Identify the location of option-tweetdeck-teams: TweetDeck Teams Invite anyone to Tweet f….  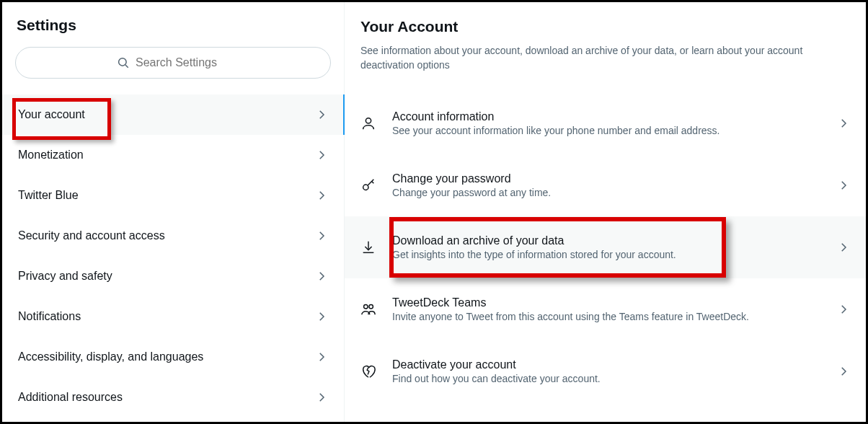
(606, 309).